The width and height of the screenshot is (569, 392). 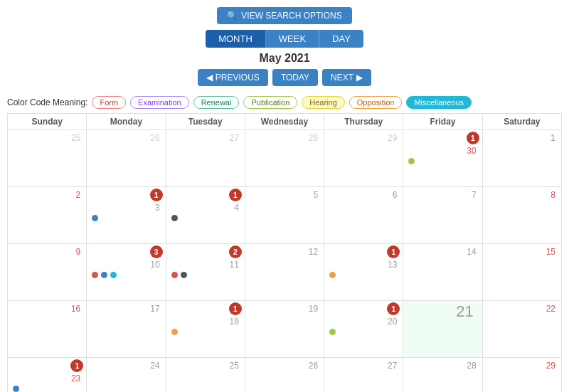 I want to click on prev-button: ◀ PREVIOUS, so click(x=233, y=78).